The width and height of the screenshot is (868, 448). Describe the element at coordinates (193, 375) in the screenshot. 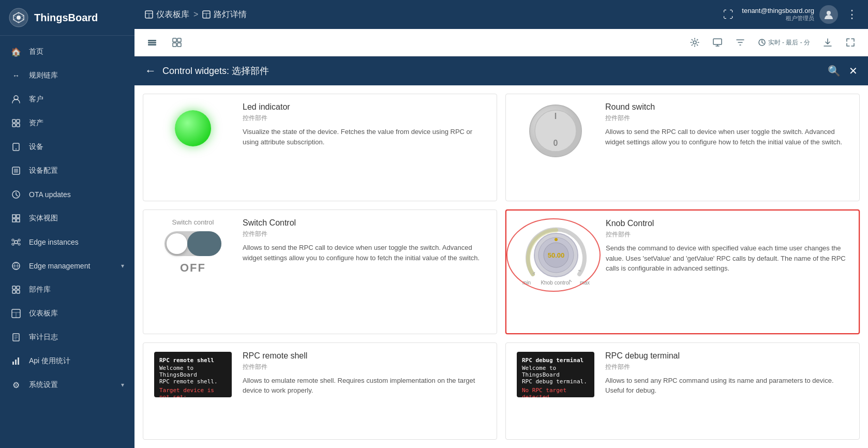

I see `rpc-shell-terminal: RPC remote shell Welcome to ThingsBoard …` at that location.